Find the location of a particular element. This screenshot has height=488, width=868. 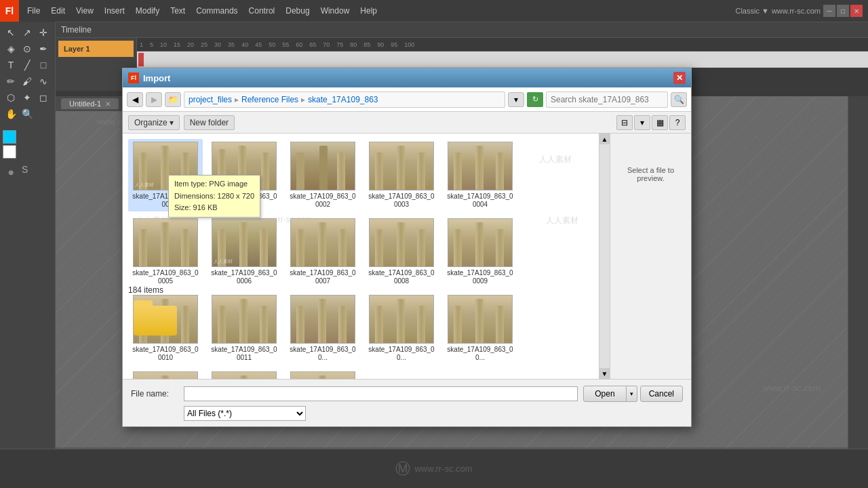

file-item-15: skate_17A109_863_00... is located at coordinates (165, 374).